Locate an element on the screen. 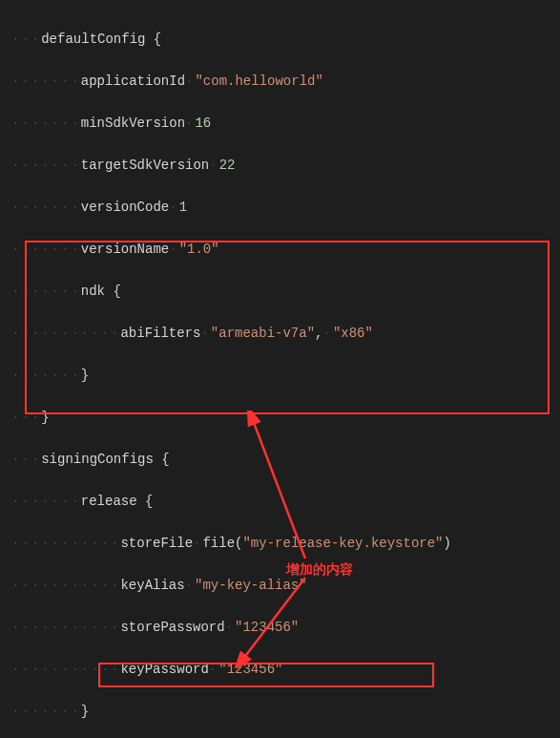 The height and width of the screenshot is (738, 560). application-id-val: "com.helloworld" is located at coordinates (259, 81).